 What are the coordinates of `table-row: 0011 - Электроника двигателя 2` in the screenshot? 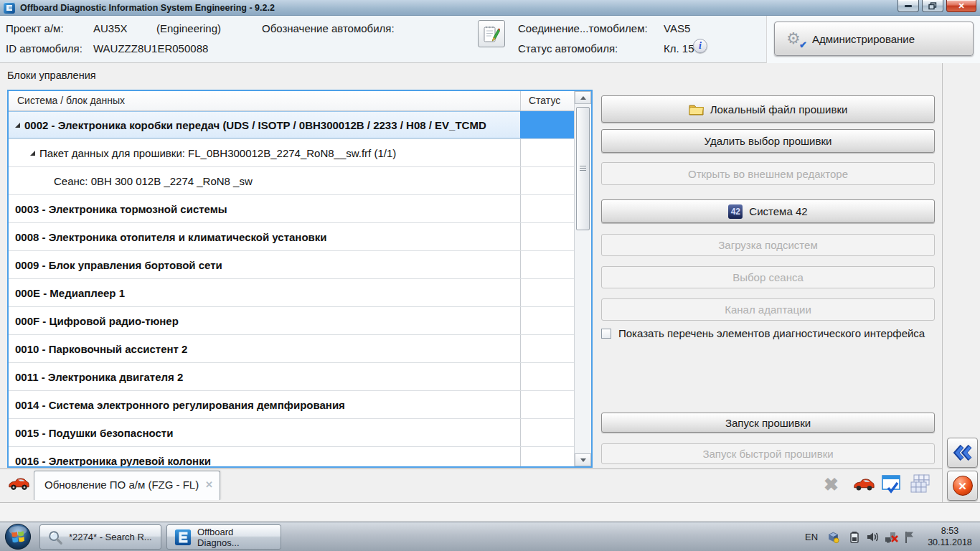 It's located at (291, 377).